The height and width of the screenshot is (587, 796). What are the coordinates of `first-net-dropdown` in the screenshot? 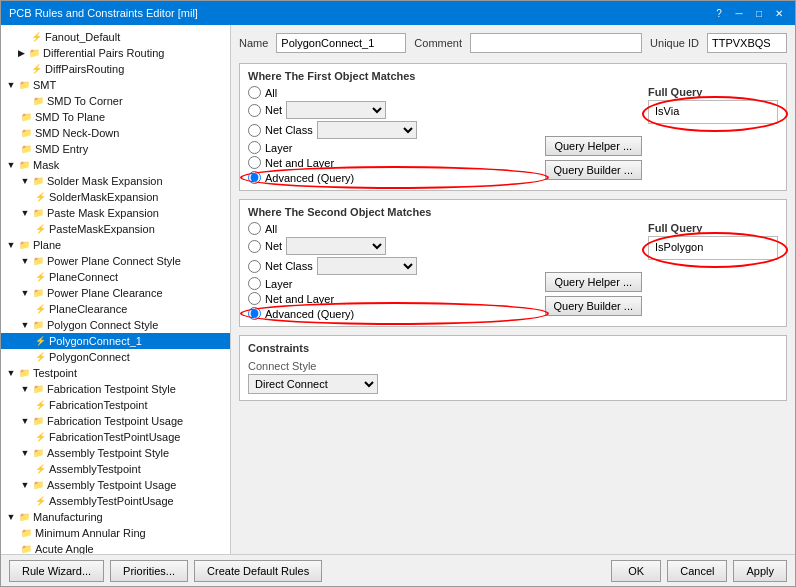 It's located at (336, 110).